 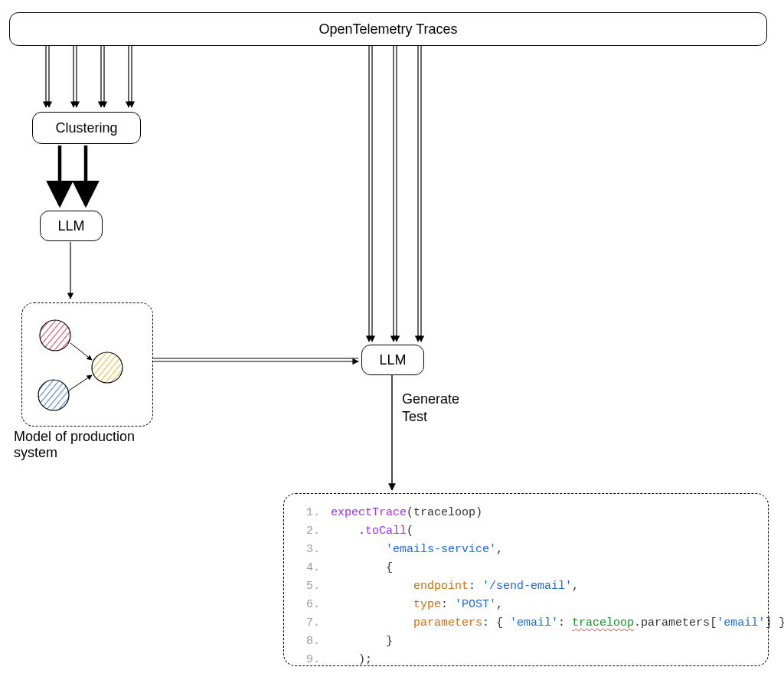 What do you see at coordinates (541, 550) in the screenshot?
I see `code-line: 3. 'emails-service',` at bounding box center [541, 550].